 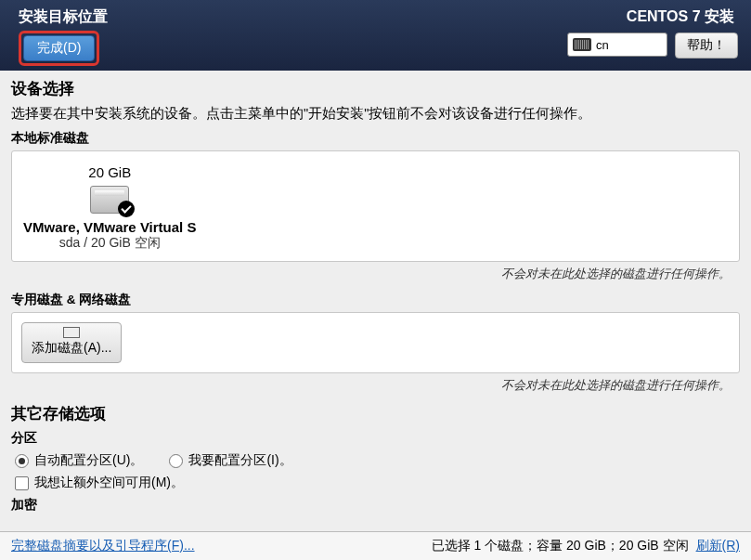 I want to click on special-disks-title: 专用磁盘 & 网络磁盘, so click(x=375, y=300).